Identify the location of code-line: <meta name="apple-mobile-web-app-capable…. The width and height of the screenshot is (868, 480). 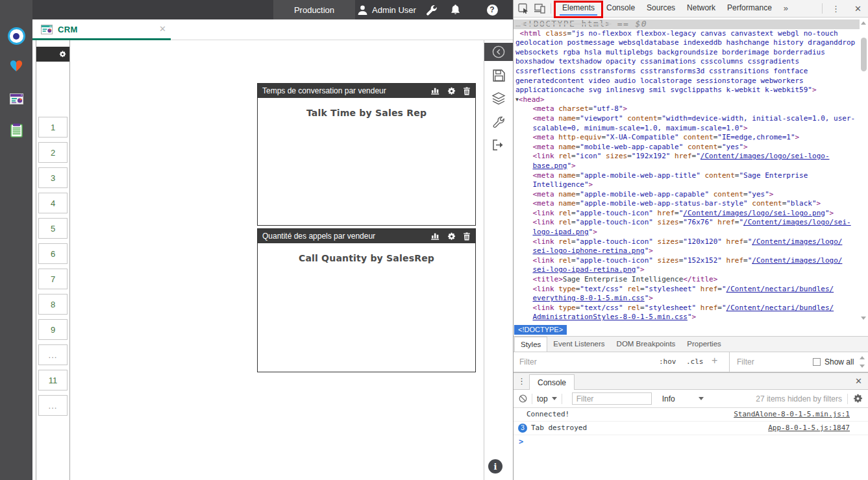
(688, 195).